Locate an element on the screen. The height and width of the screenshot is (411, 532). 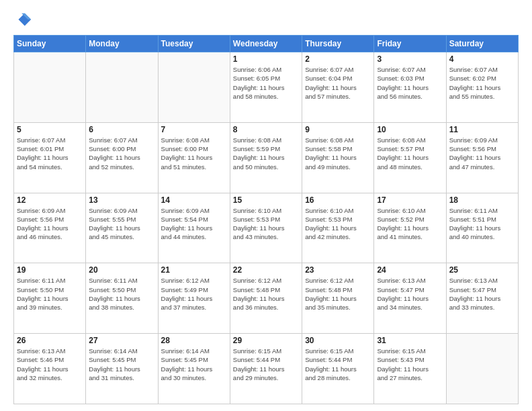
calendar-cell: 13Sunrise: 6:09 AM Sunset: 5:55 PM Dayli… is located at coordinates (122, 228).